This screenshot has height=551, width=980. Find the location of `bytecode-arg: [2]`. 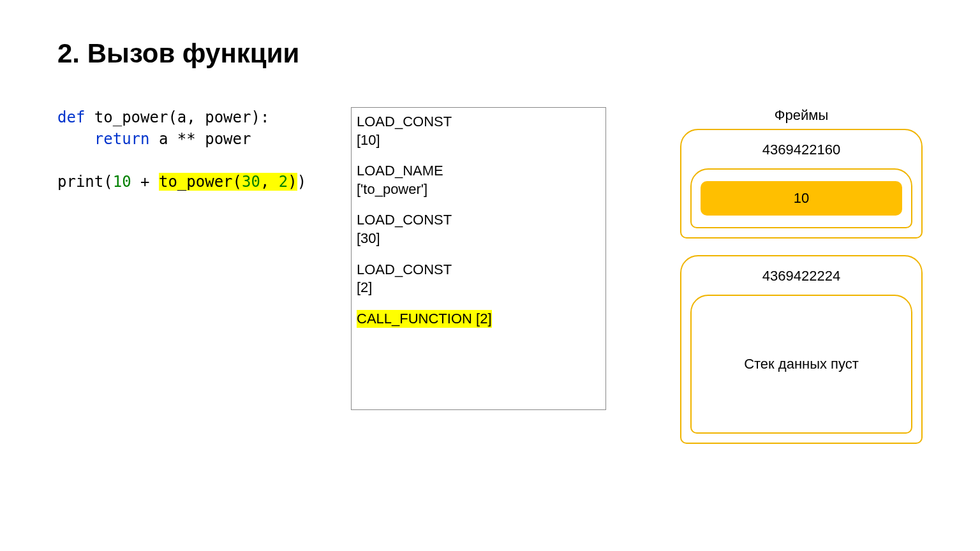

bytecode-arg: [2] is located at coordinates (479, 288).